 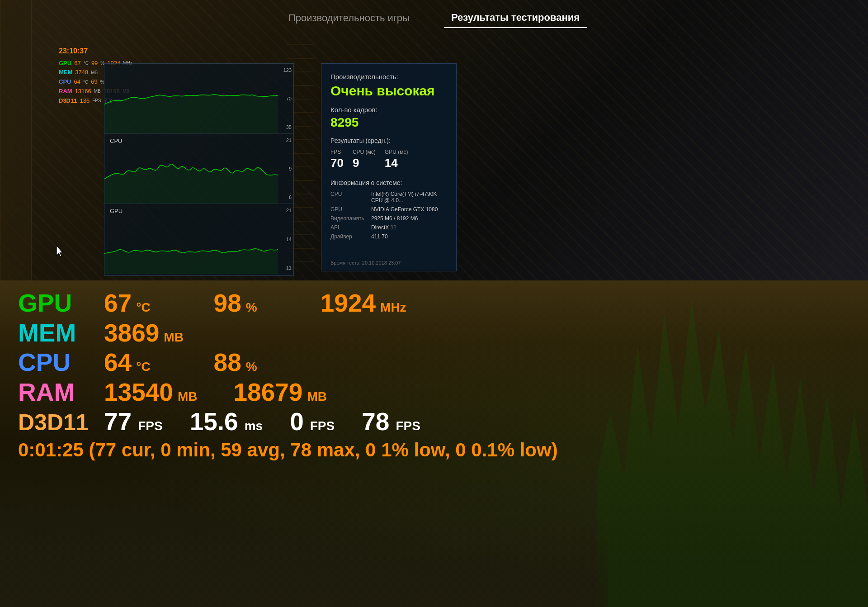 I want to click on bhud-d3d-fps3-unit: FPS, so click(x=408, y=426).